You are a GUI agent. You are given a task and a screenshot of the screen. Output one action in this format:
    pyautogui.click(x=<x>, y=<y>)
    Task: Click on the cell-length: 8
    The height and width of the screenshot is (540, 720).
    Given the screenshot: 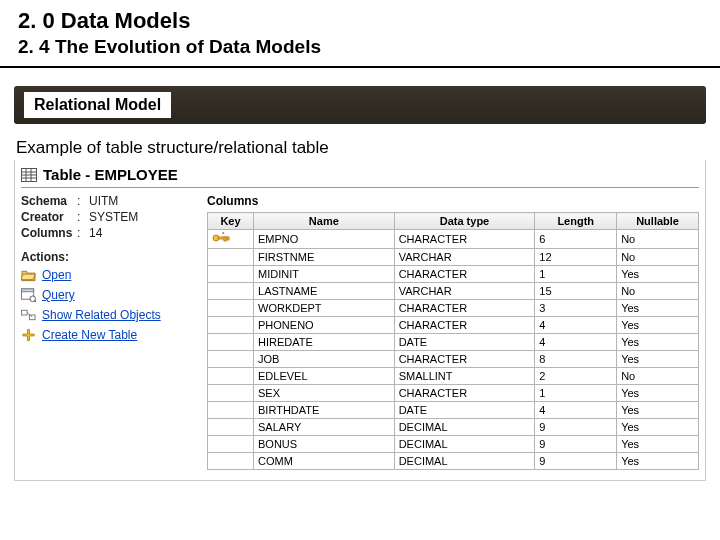 What is the action you would take?
    pyautogui.click(x=576, y=360)
    